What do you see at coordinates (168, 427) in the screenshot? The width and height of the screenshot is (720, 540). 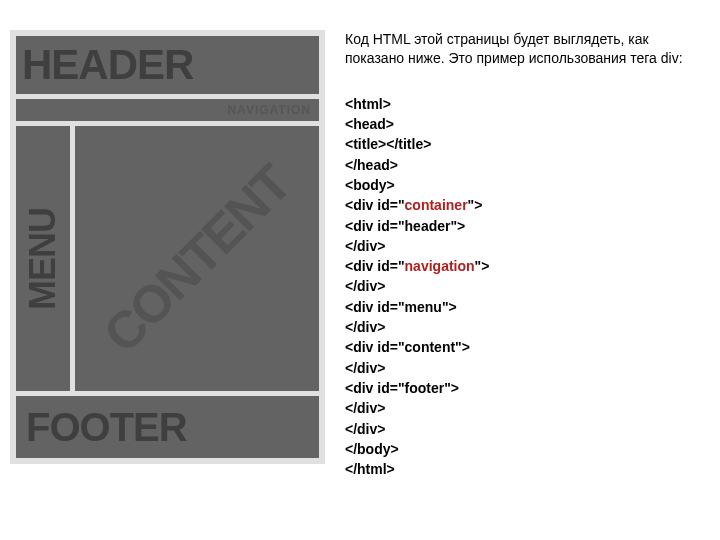 I see `footer-block: FOOTER` at bounding box center [168, 427].